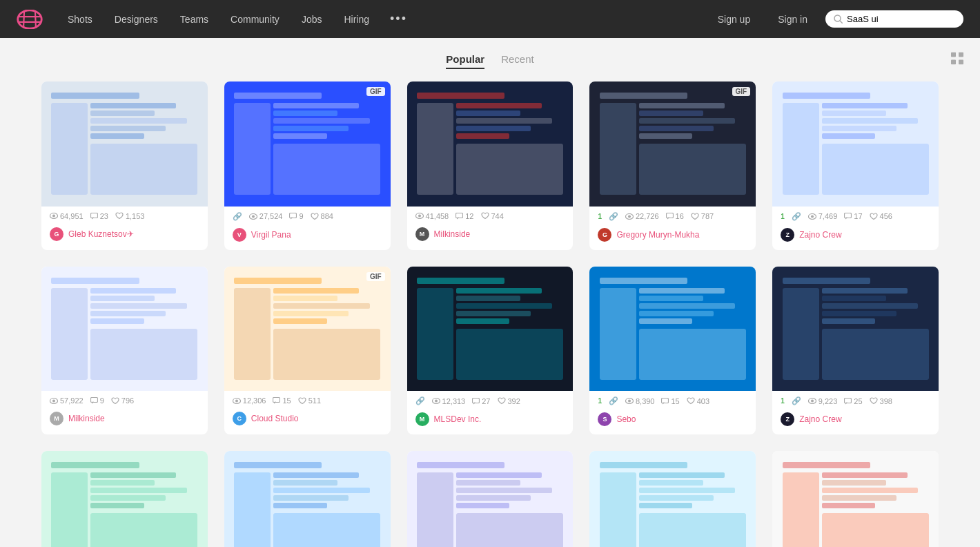 This screenshot has width=980, height=547. Describe the element at coordinates (957, 59) in the screenshot. I see `grid-toggle-icon` at that location.